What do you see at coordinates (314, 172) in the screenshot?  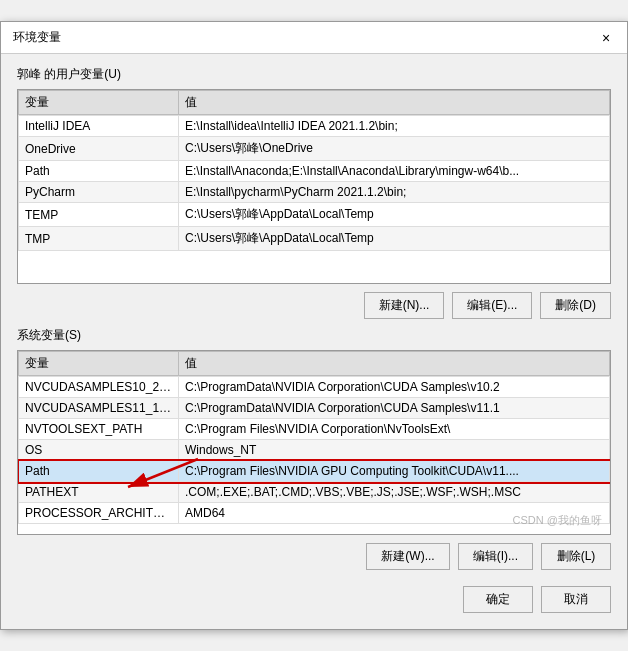 I see `table-row: PathE:\Install\Anaconda;E:\Install\Anaco…` at bounding box center [314, 172].